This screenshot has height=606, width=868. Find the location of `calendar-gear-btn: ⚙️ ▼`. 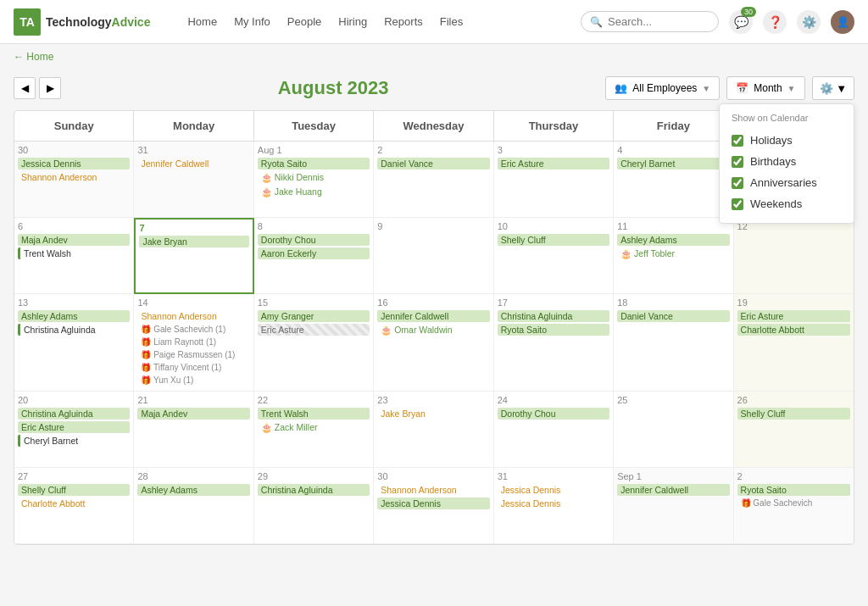

calendar-gear-btn: ⚙️ ▼ is located at coordinates (833, 88).